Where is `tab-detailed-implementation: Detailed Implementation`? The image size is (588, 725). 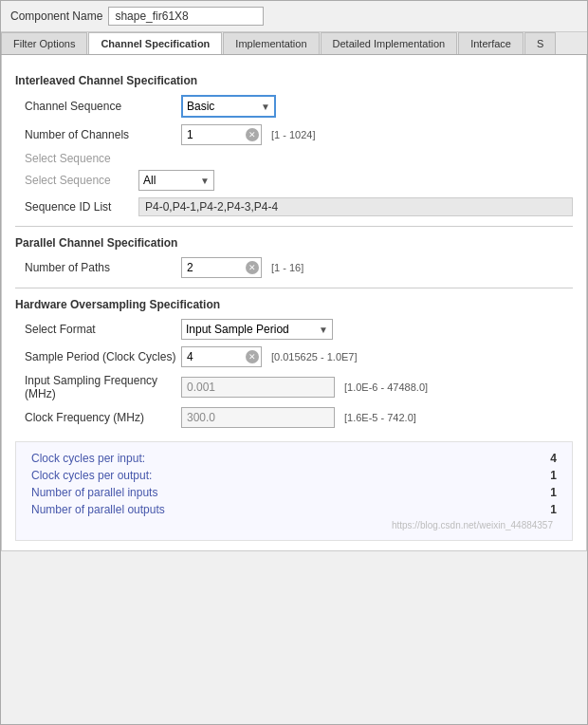 tab-detailed-implementation: Detailed Implementation is located at coordinates (389, 44).